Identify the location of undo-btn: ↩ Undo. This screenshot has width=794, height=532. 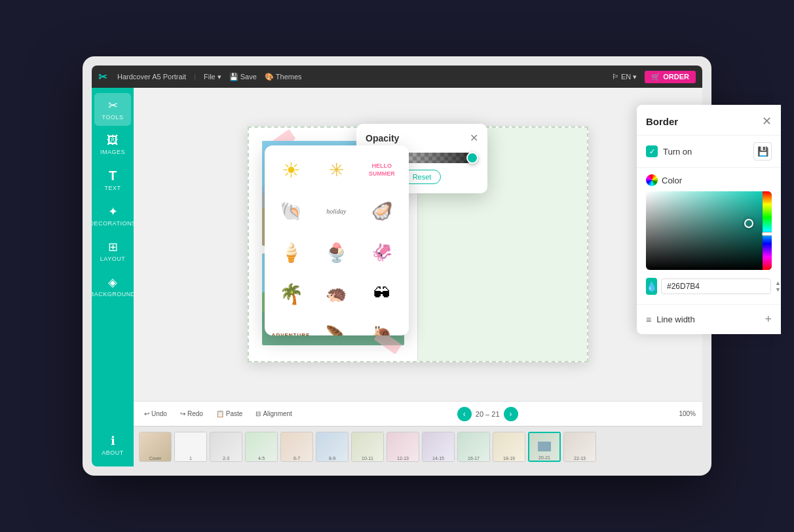
(156, 414).